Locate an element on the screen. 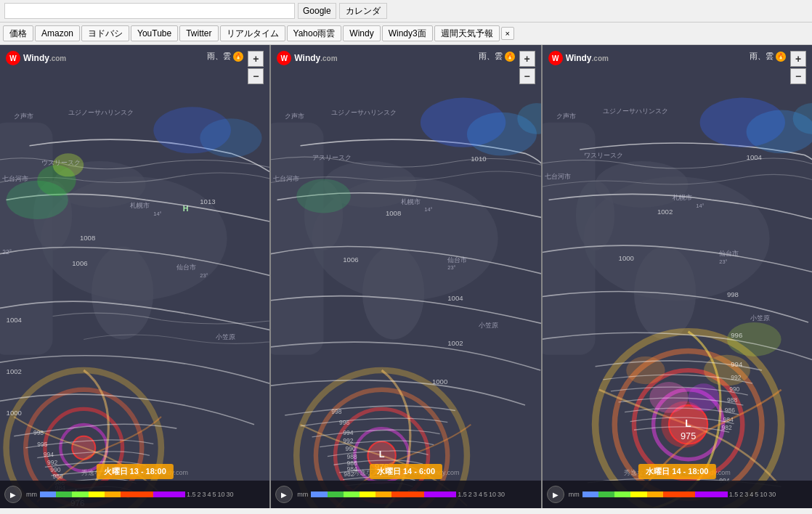  wind-scale-3: mm 1.5 2 3 4 5 10 30 is located at coordinates (689, 494).